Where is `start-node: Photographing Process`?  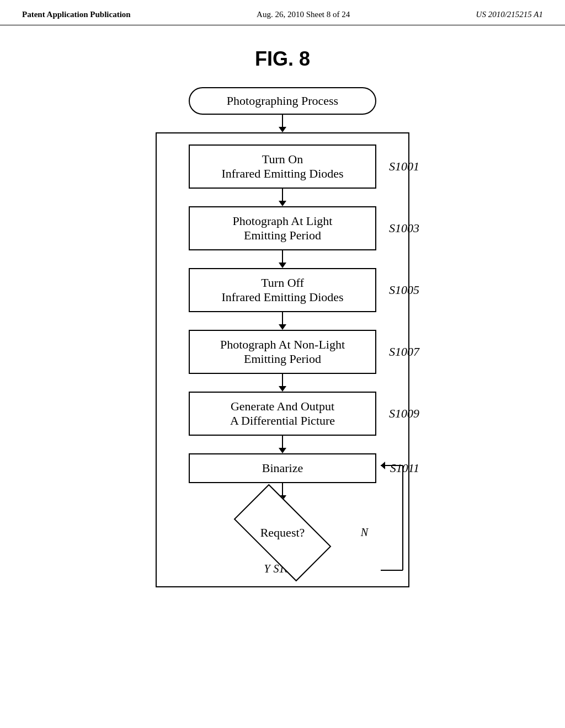 start-node: Photographing Process is located at coordinates (282, 101).